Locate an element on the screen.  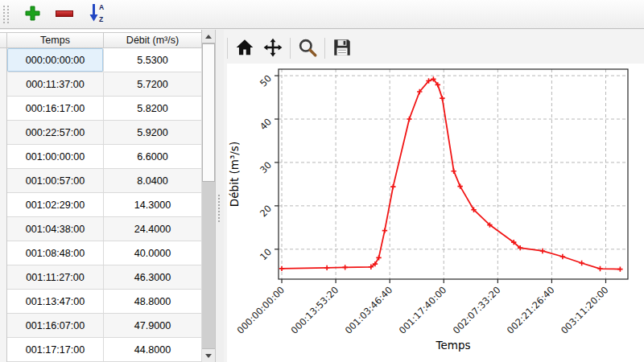
y-tick-label: 40 is located at coordinates (266, 124).